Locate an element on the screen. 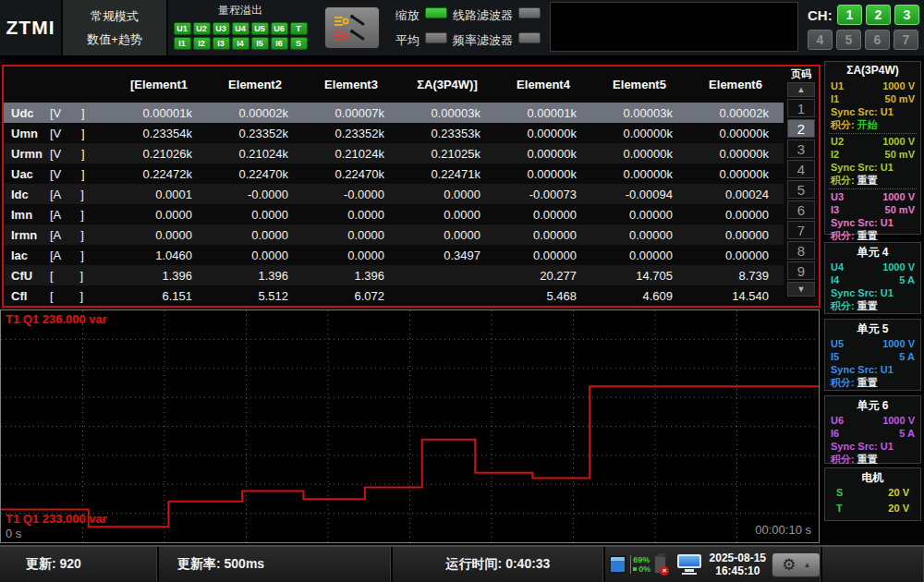 This screenshot has width=924, height=582. page-button-1: 1 is located at coordinates (801, 108).